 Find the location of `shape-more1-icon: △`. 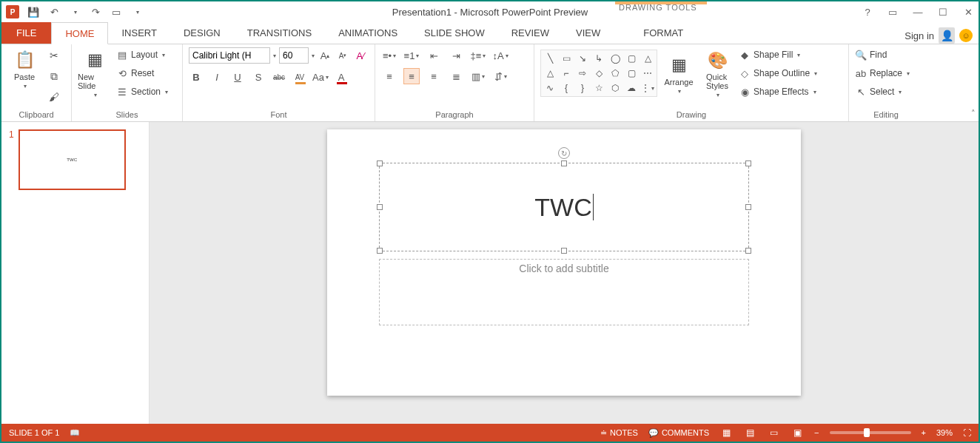

shape-more1-icon: △ is located at coordinates (648, 58).